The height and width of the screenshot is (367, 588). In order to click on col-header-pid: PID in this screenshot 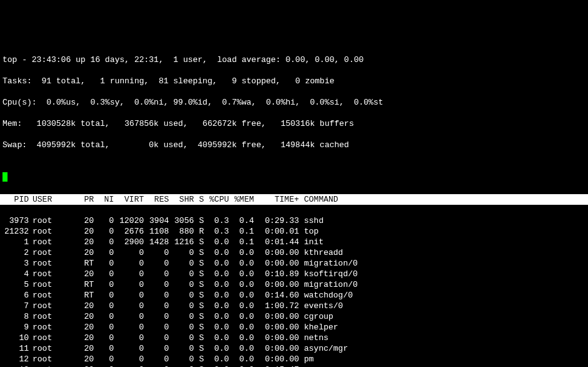, I will do `click(14, 199)`.